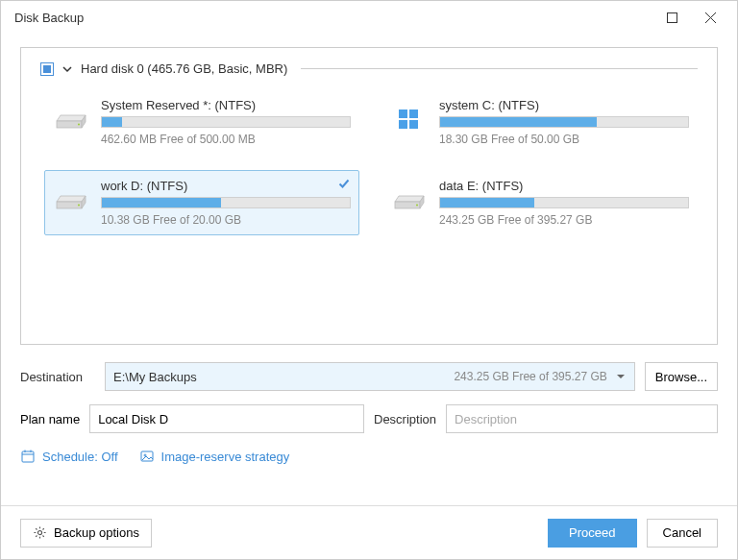 This screenshot has width=738, height=560. I want to click on image-reserve-link: Image-reserve strategy, so click(215, 456).